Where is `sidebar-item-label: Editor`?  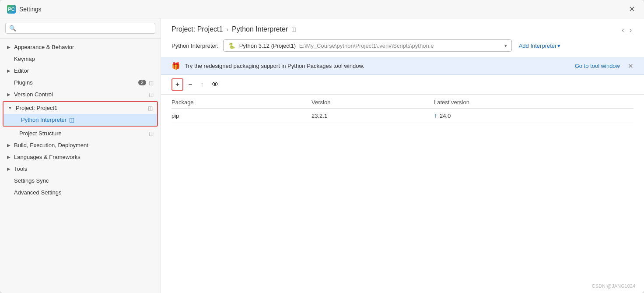 sidebar-item-label: Editor is located at coordinates (84, 71).